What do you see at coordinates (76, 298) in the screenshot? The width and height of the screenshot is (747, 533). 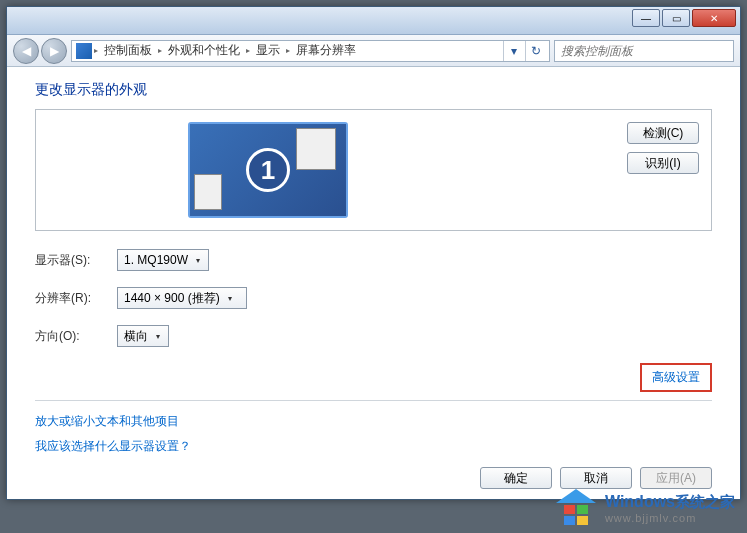 I see `resolution-label: 分辨率(R):` at bounding box center [76, 298].